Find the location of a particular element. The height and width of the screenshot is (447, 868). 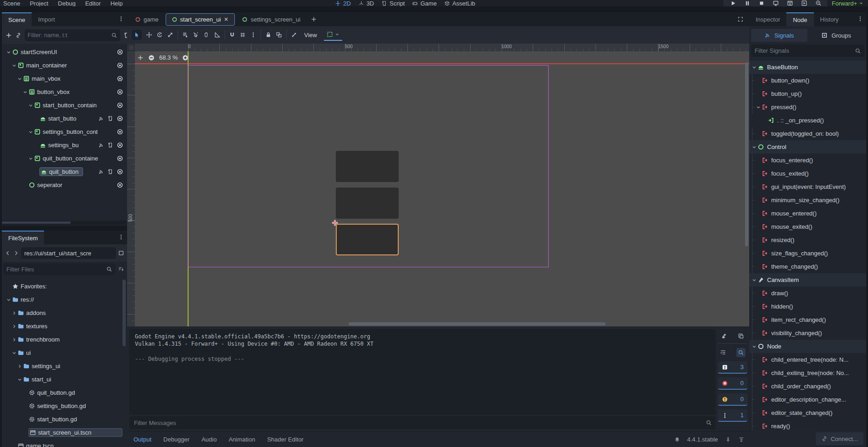

signal-pressed: pressed() is located at coordinates (807, 107).